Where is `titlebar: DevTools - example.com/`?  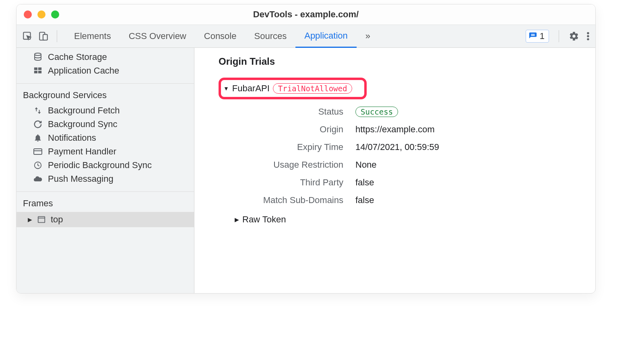
titlebar: DevTools - example.com/ is located at coordinates (306, 14).